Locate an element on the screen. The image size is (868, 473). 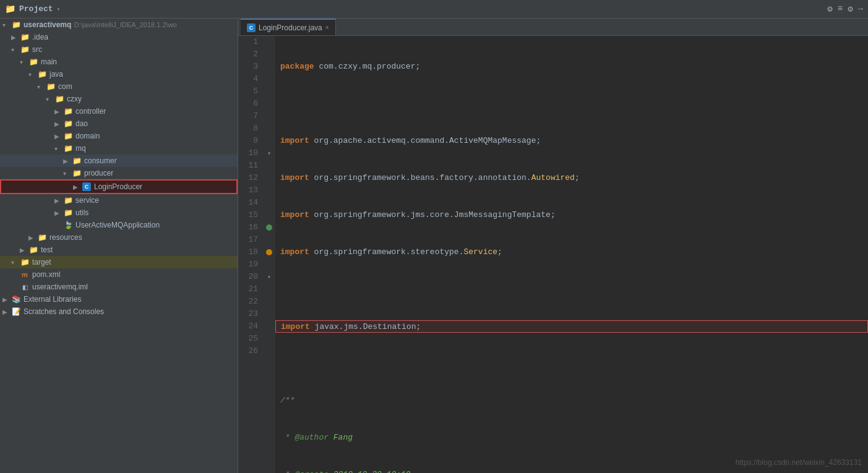
sidebar-item-test: ▶ 📁 test is located at coordinates (119, 250).